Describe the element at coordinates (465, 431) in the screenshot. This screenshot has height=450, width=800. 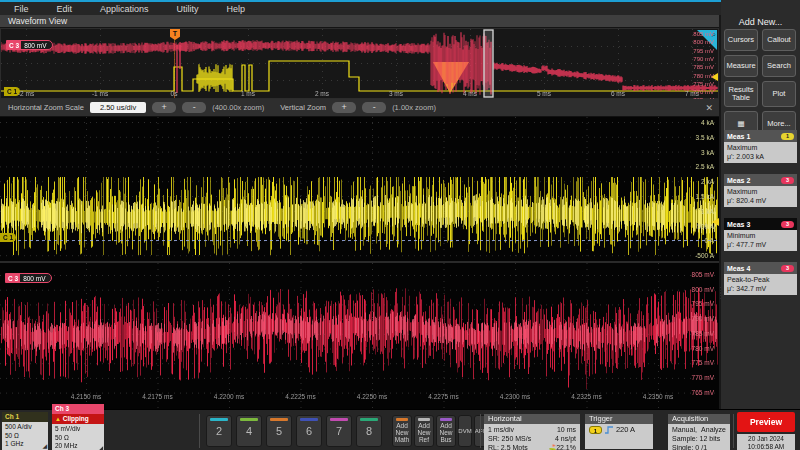
I see `dvm-button: DVM` at that location.